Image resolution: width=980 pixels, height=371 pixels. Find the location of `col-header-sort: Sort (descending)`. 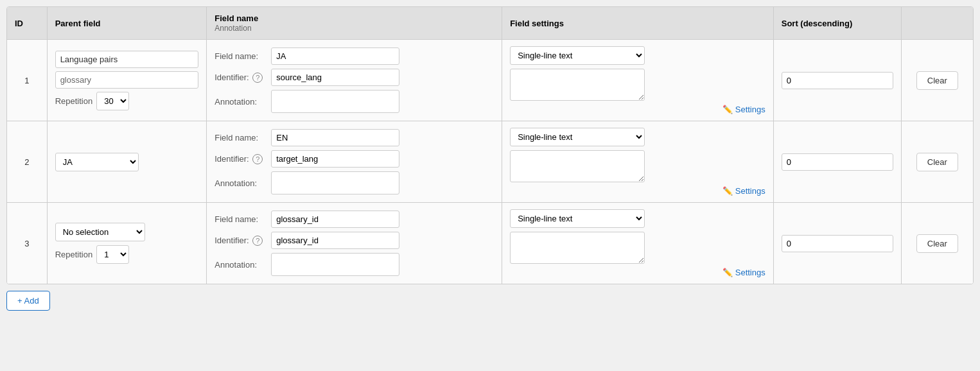

col-header-sort: Sort (descending) is located at coordinates (837, 23).